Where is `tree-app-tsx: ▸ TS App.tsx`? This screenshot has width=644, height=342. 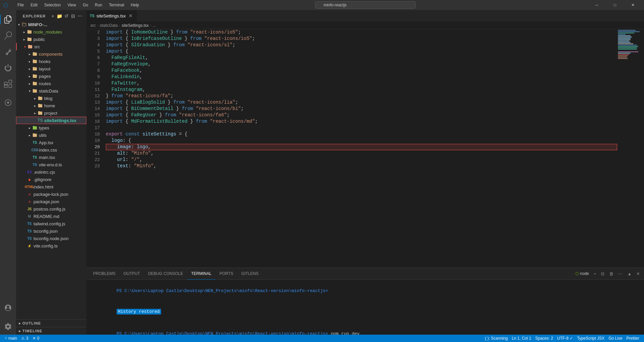 tree-app-tsx: ▸ TS App.tsx is located at coordinates (51, 142).